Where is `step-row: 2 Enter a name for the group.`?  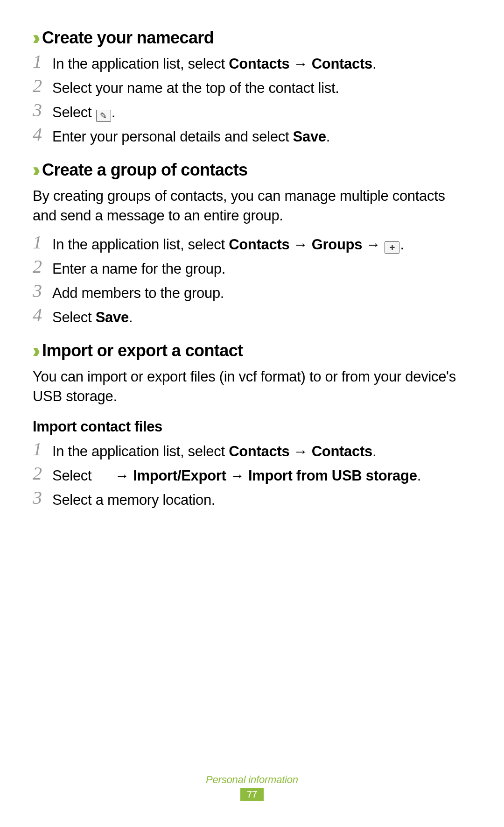 step-row: 2 Enter a name for the group. is located at coordinates (252, 269).